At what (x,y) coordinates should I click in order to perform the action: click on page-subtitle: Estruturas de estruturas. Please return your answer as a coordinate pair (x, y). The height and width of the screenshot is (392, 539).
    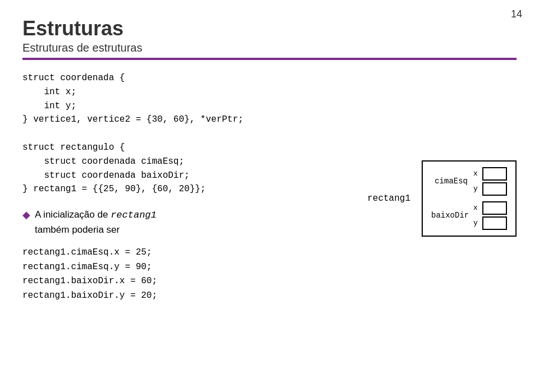
    Looking at the image, I should click on (270, 48).